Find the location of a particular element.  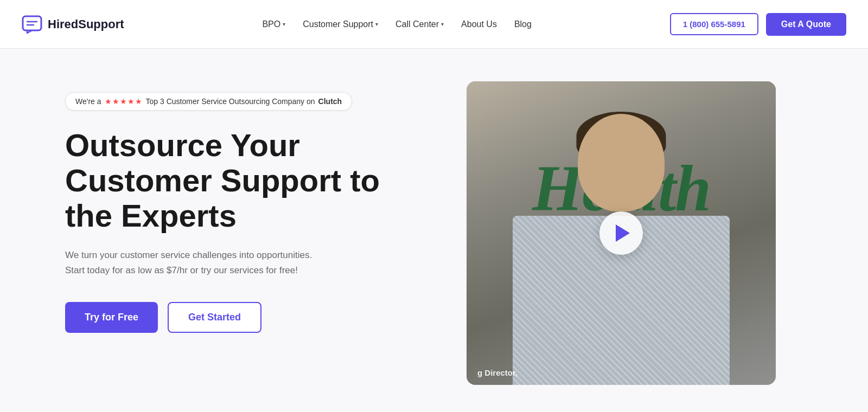

nav-customer-support: Customer Support ▾ is located at coordinates (341, 24).